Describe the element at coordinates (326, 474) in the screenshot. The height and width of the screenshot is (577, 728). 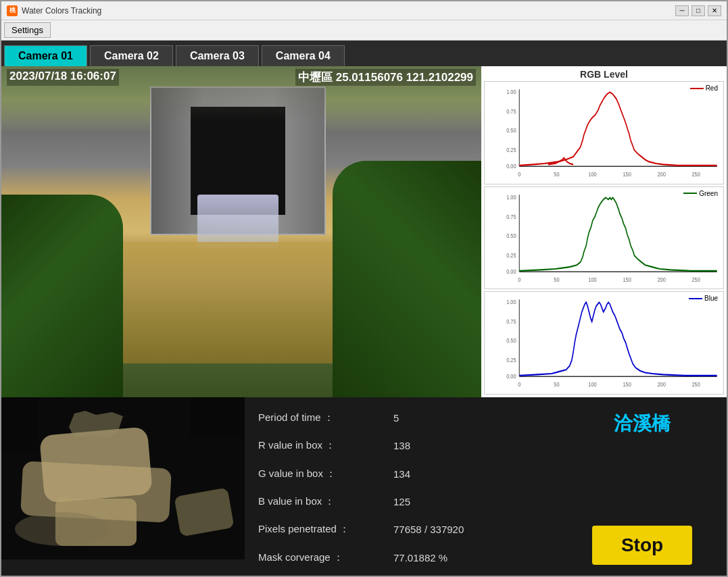
I see `g-value-label: G value in box ：` at that location.